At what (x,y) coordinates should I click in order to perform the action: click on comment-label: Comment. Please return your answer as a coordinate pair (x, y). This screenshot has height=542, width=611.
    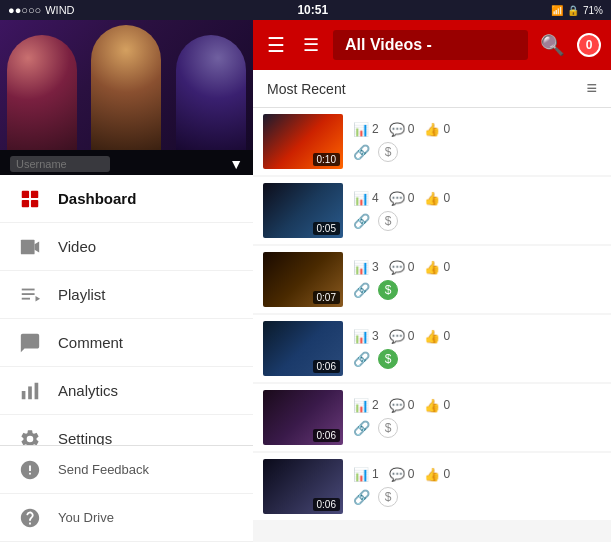
    Looking at the image, I should click on (90, 342).